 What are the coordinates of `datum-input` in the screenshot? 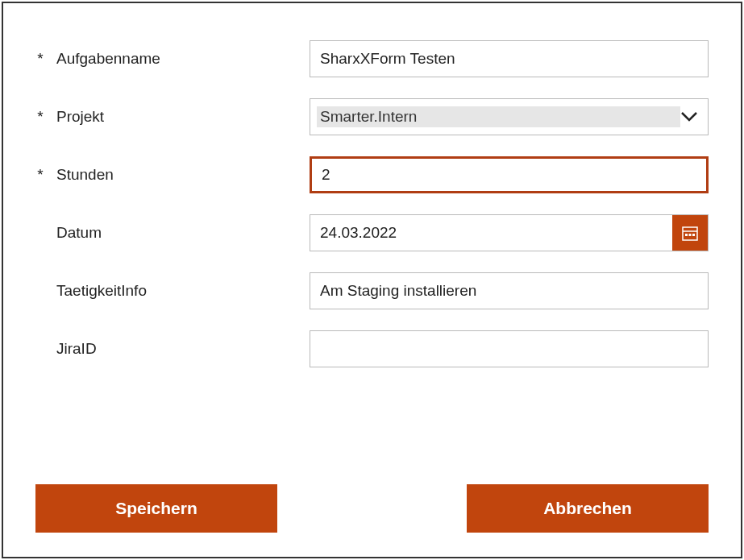 It's located at (492, 233).